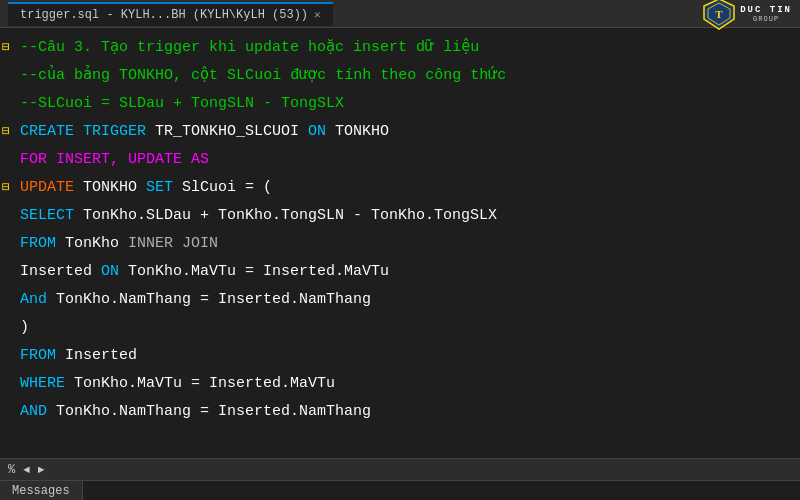  I want to click on code-segment: TonKho, so click(96, 244).